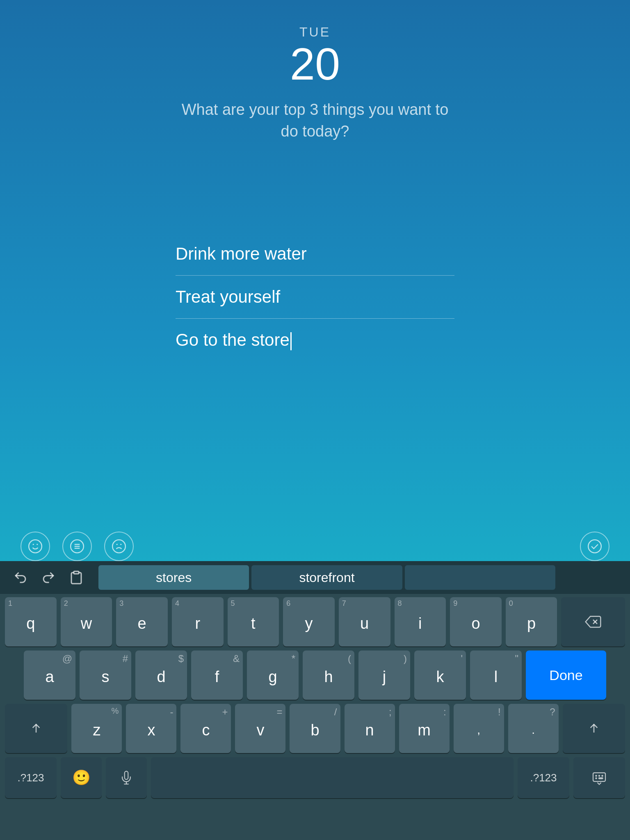 This screenshot has width=630, height=840. Describe the element at coordinates (77, 546) in the screenshot. I see `toolbar-left` at that location.